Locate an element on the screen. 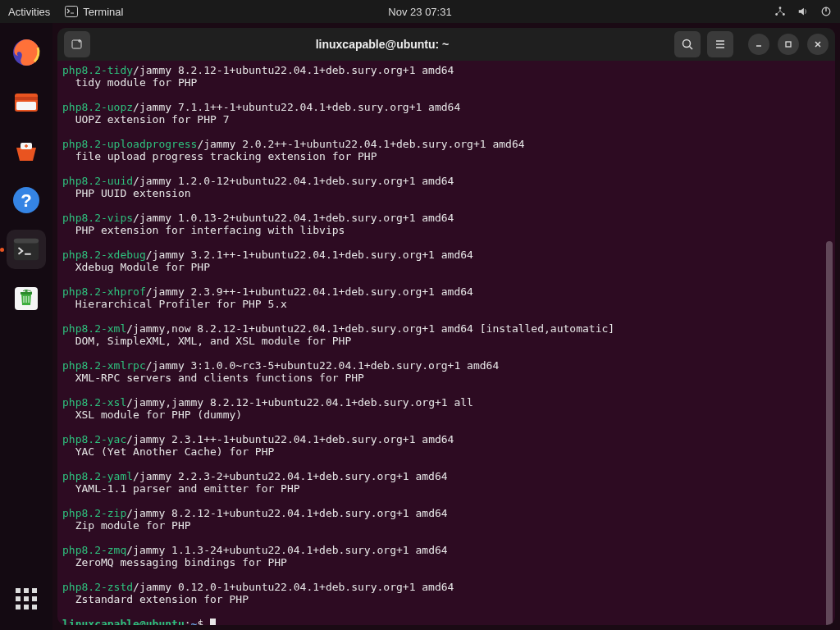 The width and height of the screenshot is (840, 630). new-tab-button is located at coordinates (77, 44).